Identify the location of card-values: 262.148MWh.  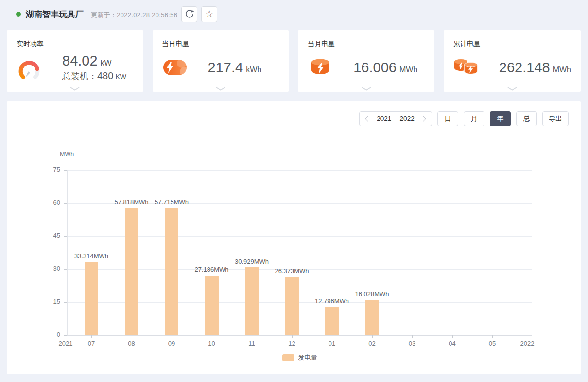
(535, 68).